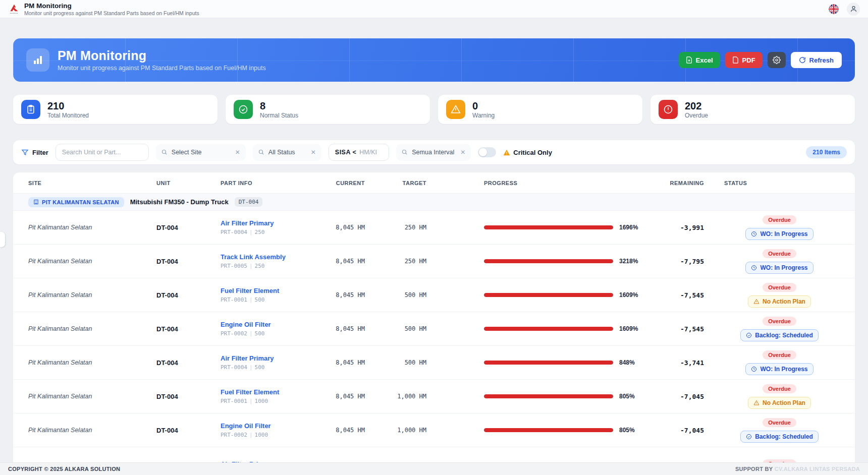 The width and height of the screenshot is (868, 475). Describe the element at coordinates (627, 396) in the screenshot. I see `progress-percent: 805%` at that location.